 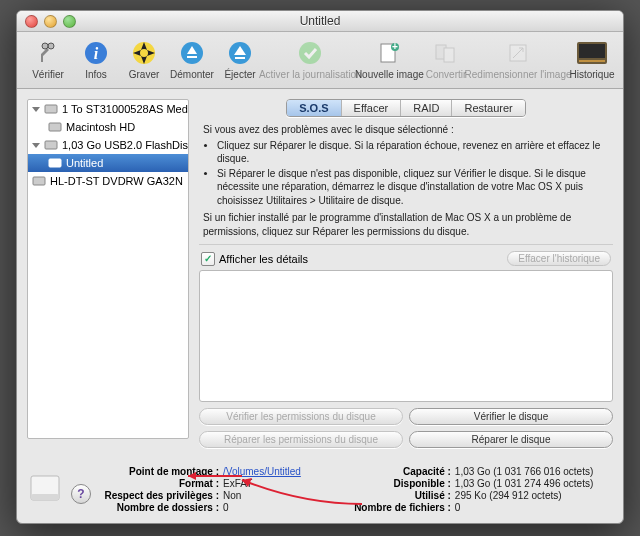 I want to click on toolbar: Vérifier iInfos Graver Démonter Éjecter …, so click(x=320, y=60).